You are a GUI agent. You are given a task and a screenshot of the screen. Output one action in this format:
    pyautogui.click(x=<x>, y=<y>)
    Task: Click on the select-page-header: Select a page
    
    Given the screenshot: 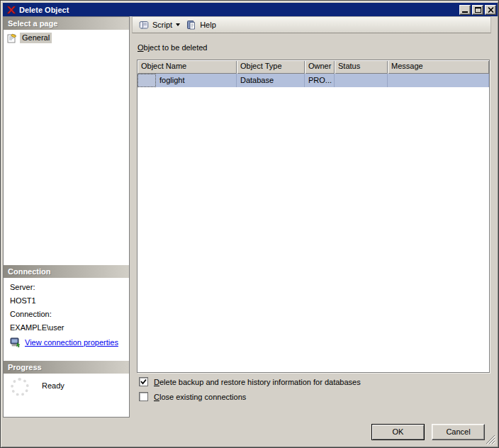 What is the action you would take?
    pyautogui.click(x=67, y=23)
    